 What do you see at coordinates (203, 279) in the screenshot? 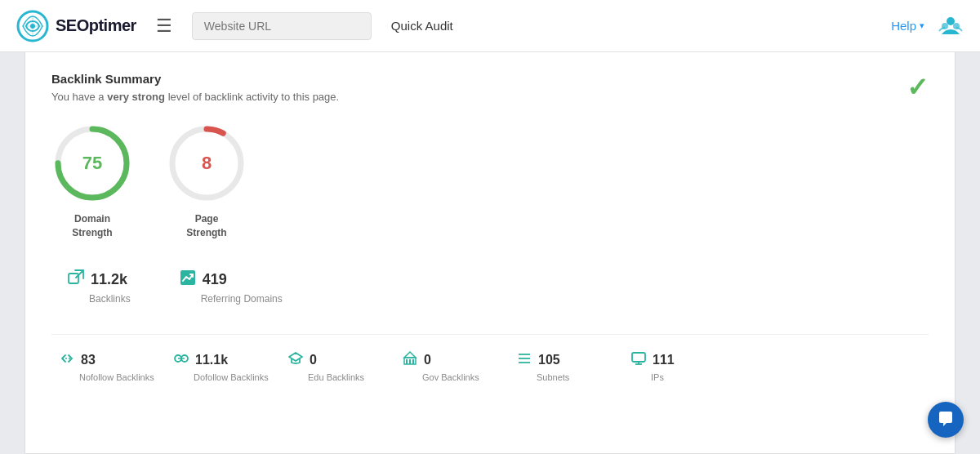
I see `referring-domains-stat-top: 419` at bounding box center [203, 279].